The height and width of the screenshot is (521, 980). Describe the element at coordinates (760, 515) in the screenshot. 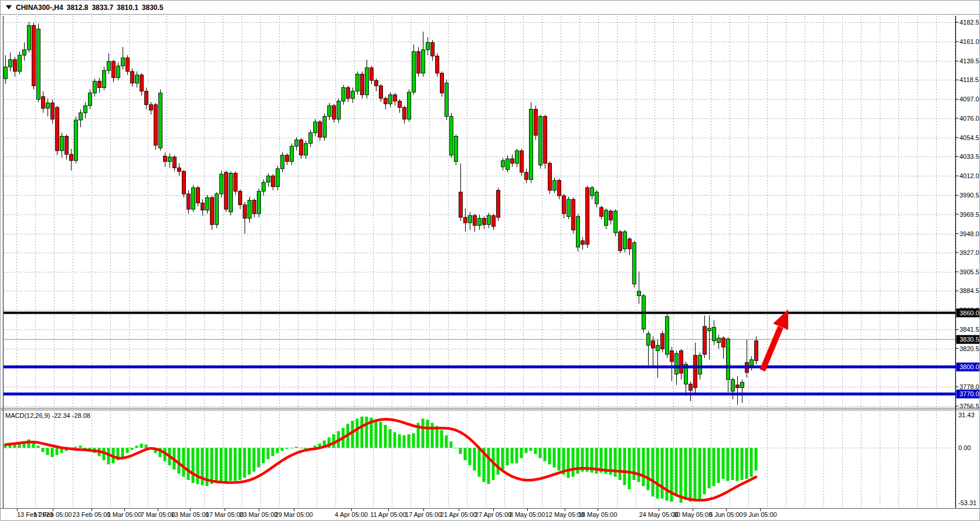

I see `date-tick-label: 9 Jun 05:00` at that location.